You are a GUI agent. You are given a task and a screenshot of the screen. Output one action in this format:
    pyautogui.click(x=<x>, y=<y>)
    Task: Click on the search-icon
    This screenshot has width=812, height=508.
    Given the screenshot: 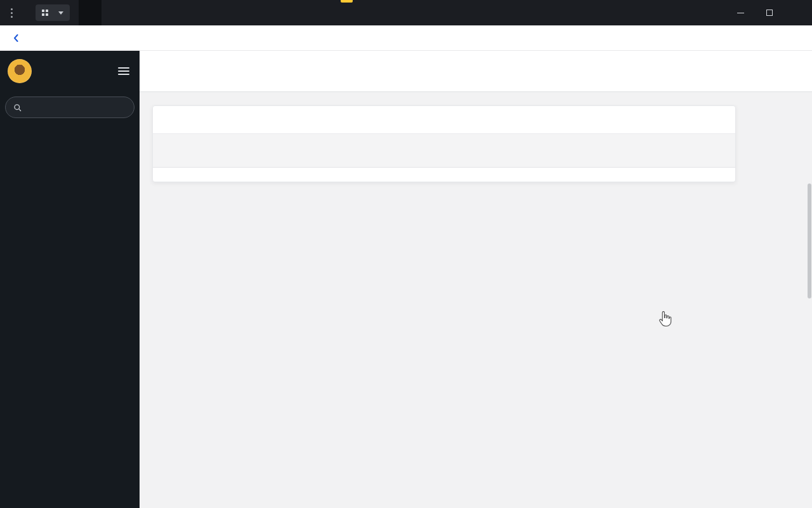 What is the action you would take?
    pyautogui.click(x=18, y=108)
    